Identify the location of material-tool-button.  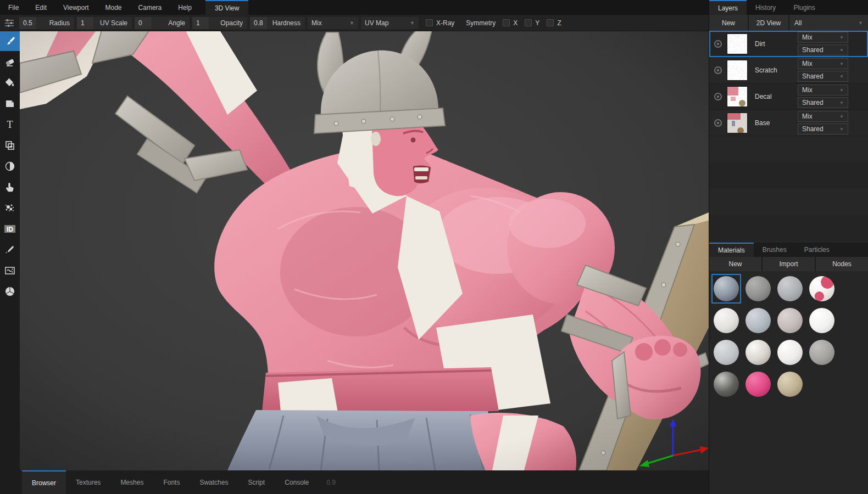
(10, 291).